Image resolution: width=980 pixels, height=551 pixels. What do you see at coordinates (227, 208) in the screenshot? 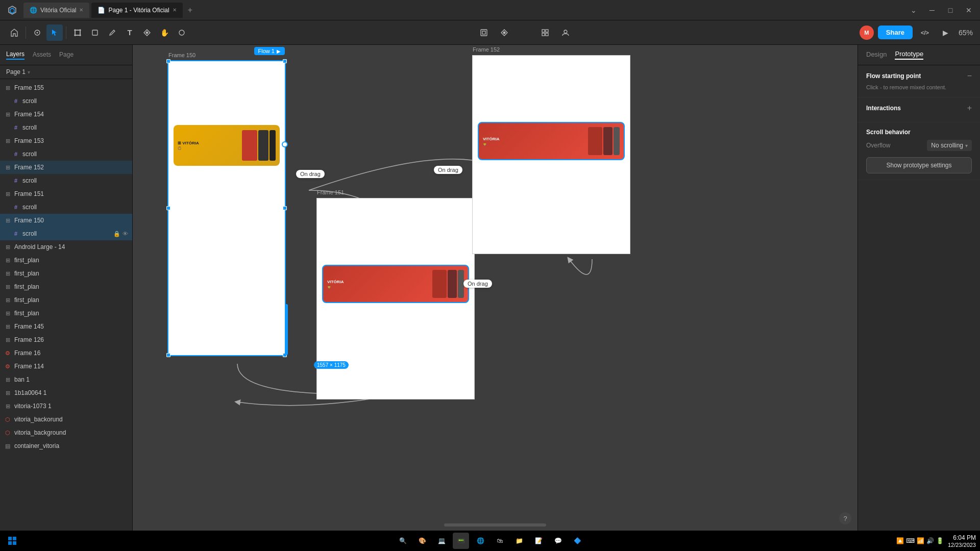
I see `canvas-frame-150: Frame 150 Flow 1 ▶ ⊞ VITÓRIA 🦁` at bounding box center [227, 208].